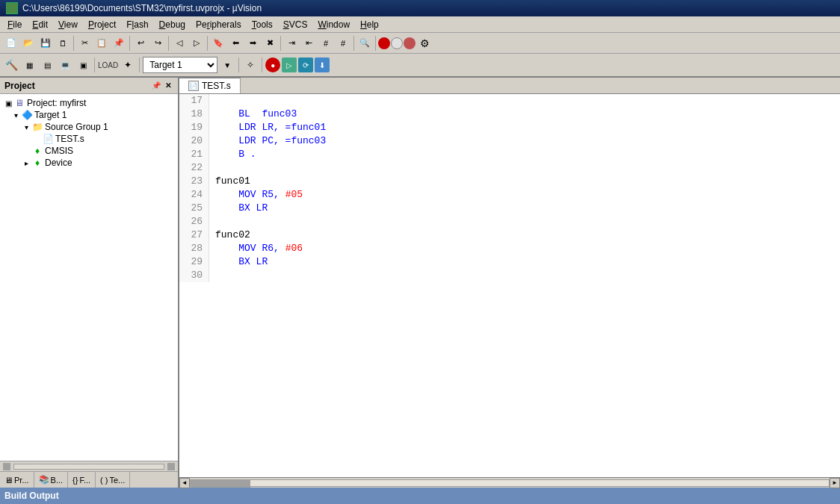 This screenshot has width=840, height=504. What do you see at coordinates (47, 65) in the screenshot?
I see `tb2-grid2: ▤` at bounding box center [47, 65].